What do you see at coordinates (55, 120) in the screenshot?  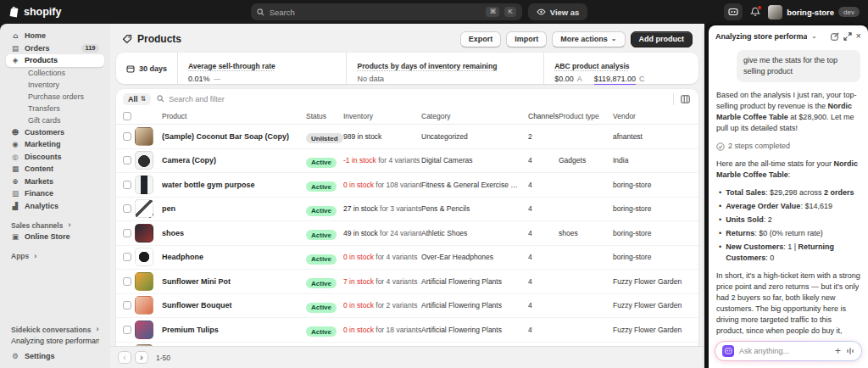 I see `sidebar-item: Gift cards` at bounding box center [55, 120].